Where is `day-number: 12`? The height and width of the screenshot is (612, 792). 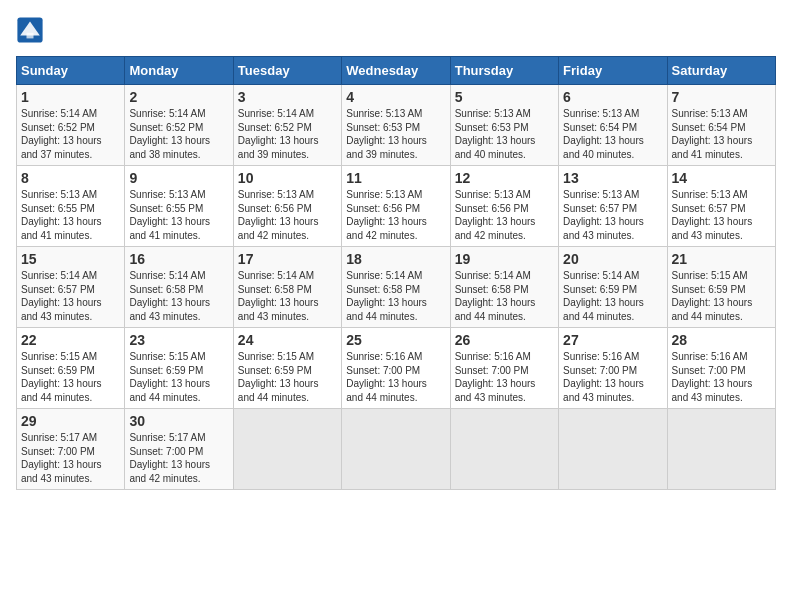 day-number: 12 is located at coordinates (504, 178).